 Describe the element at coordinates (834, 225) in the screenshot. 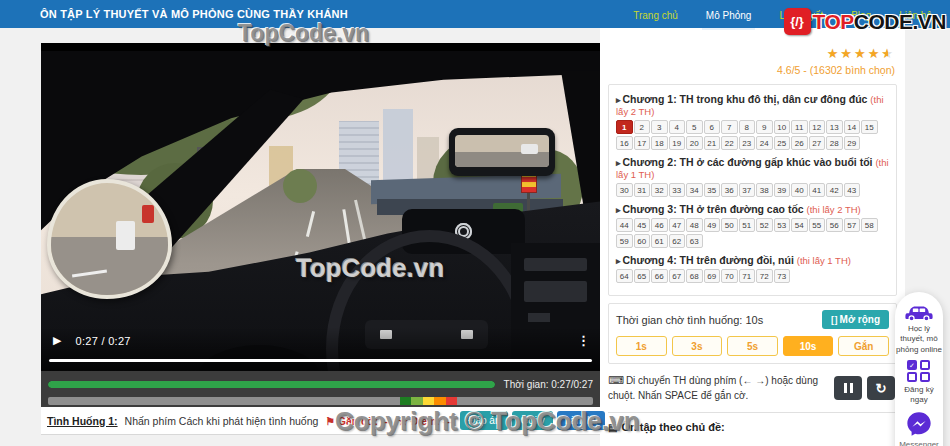

I see `situation-56-button: 56` at that location.